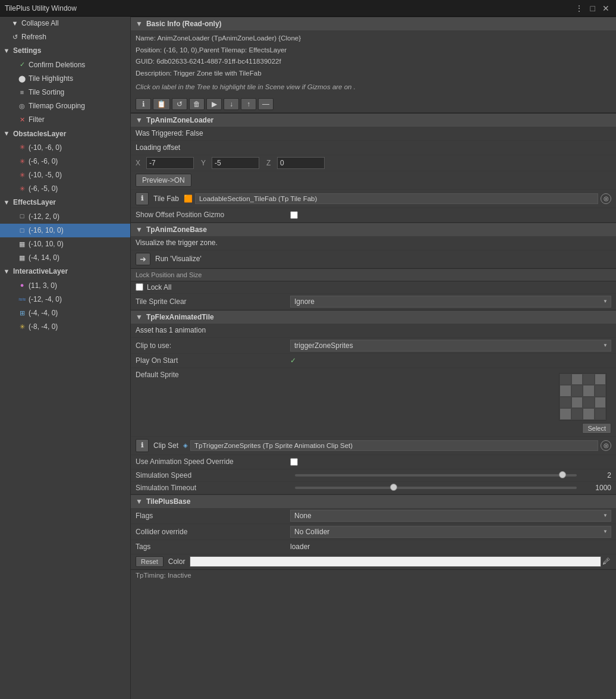 The width and height of the screenshot is (616, 699). Describe the element at coordinates (231, 104) in the screenshot. I see `down-button: ↓` at that location.